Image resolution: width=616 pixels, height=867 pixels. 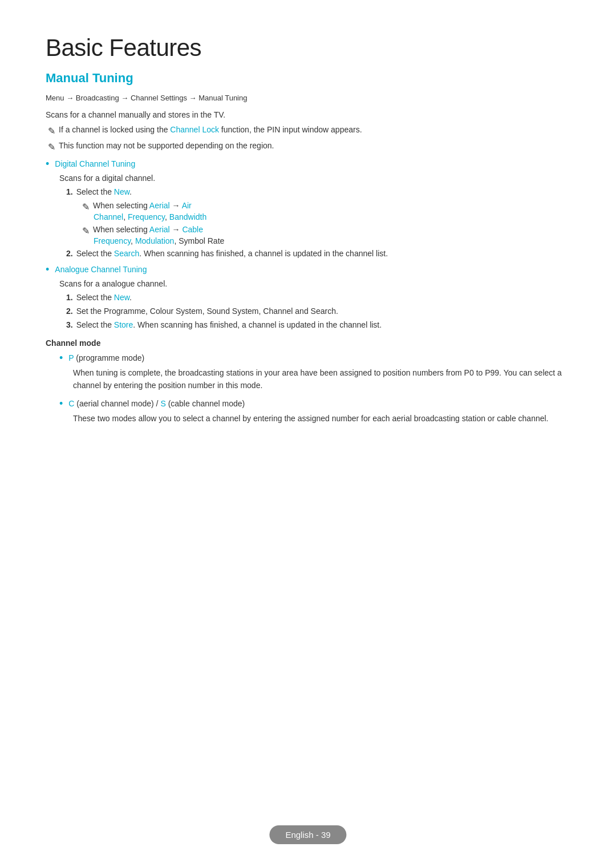 I want to click on analogue-step-2-text: Set the Programme, Colour System, Sound …, so click(x=208, y=311).